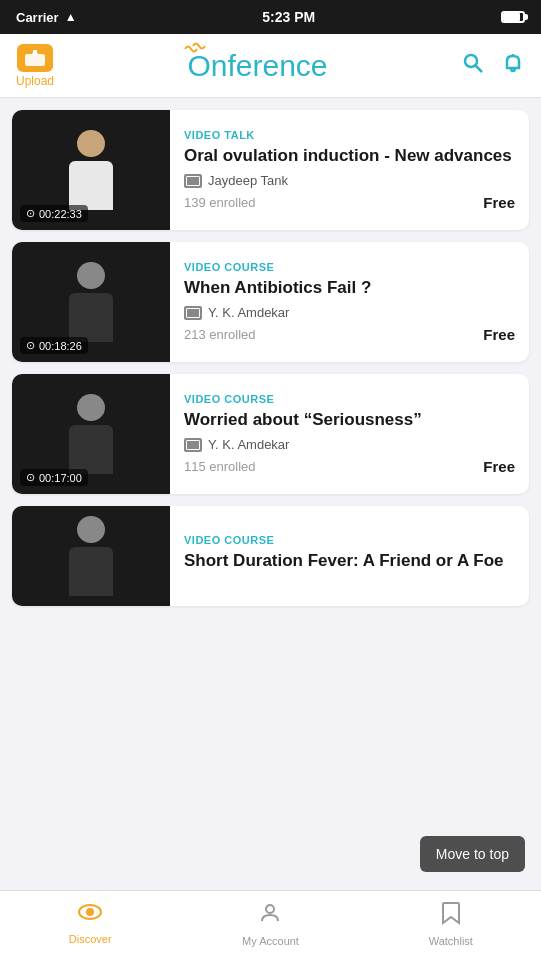 This screenshot has width=541, height=962. Describe the element at coordinates (270, 556) in the screenshot. I see `video-card-4: VIDEO COURSE Short Duration Fever: A Fri…` at that location.